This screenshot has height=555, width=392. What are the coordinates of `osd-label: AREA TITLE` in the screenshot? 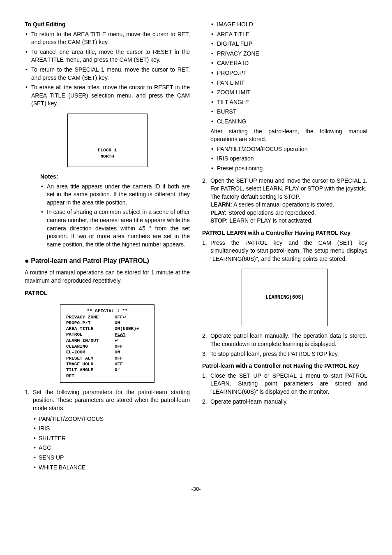 It's located at (90, 329).